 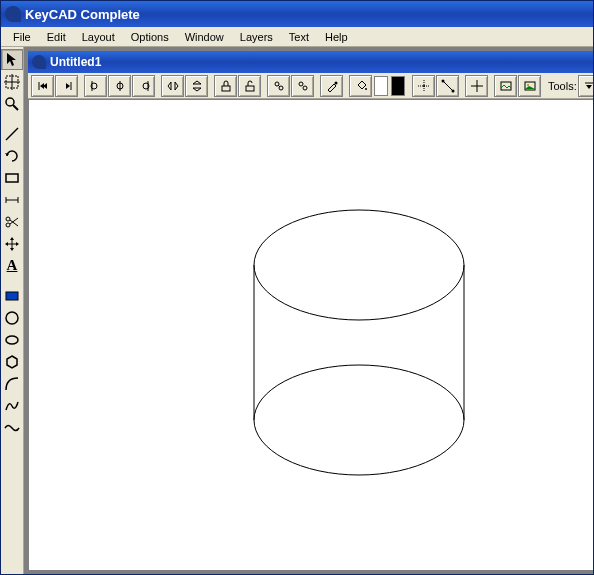 What do you see at coordinates (98, 37) in the screenshot?
I see `menu-layout: Layout` at bounding box center [98, 37].